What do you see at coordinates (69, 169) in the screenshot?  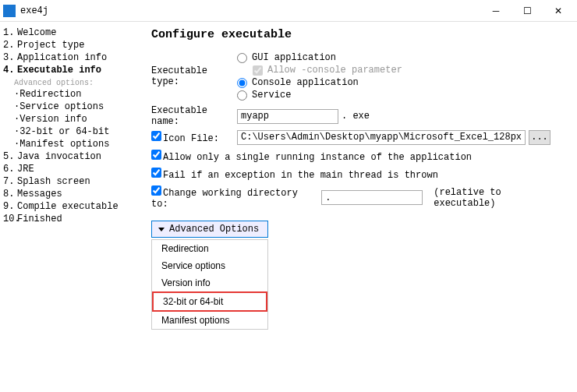 I see `step-jre: 6.JRE` at bounding box center [69, 169].